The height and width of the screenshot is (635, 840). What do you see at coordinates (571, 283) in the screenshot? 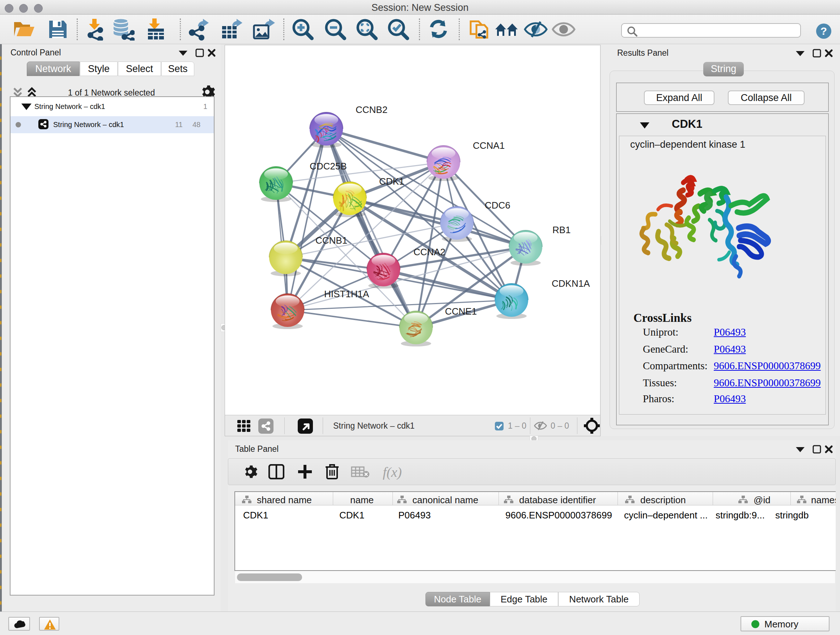
I see `svg-text: CDKN1A` at bounding box center [571, 283].